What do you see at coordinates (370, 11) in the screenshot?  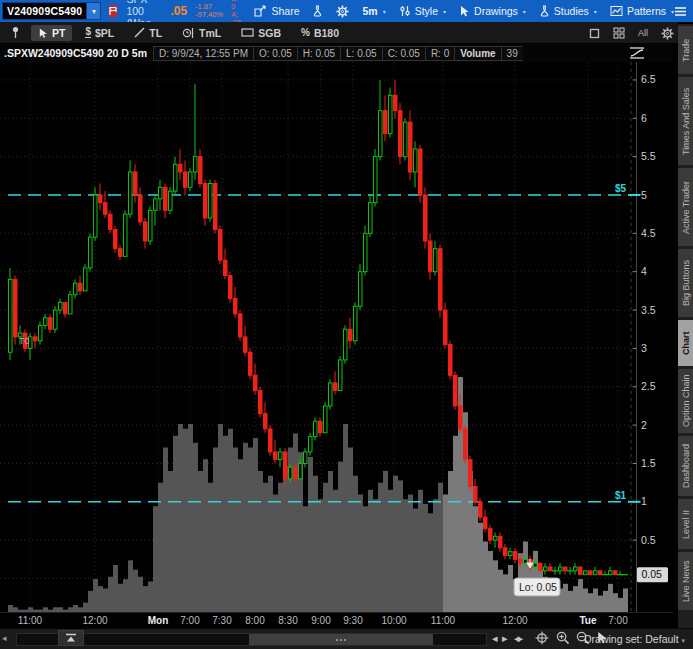 I see `timeframe-value: 5m` at bounding box center [370, 11].